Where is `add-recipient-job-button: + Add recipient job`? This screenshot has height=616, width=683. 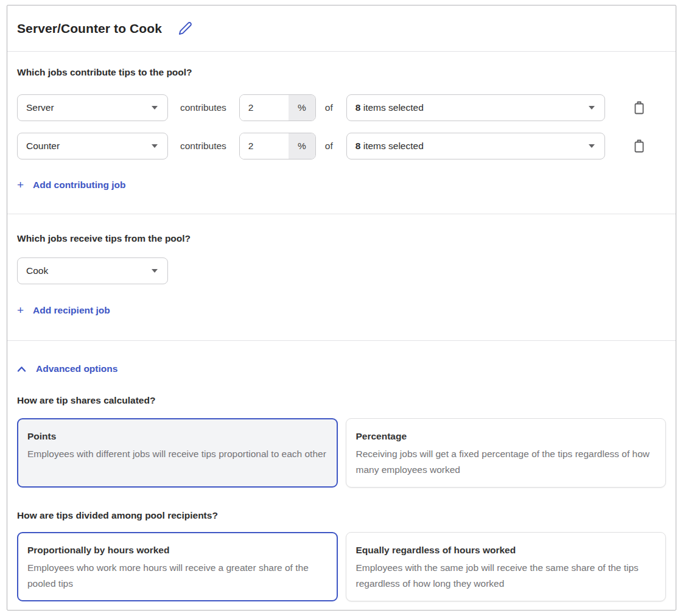
add-recipient-job-button: + Add recipient job is located at coordinates (63, 310).